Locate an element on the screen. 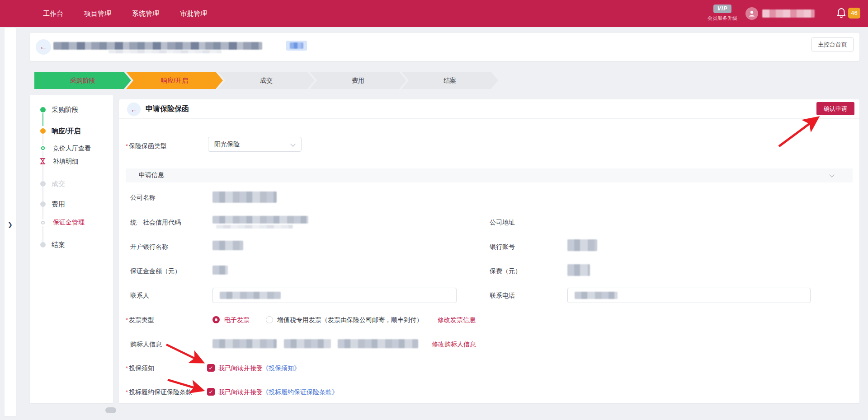 The height and width of the screenshot is (420, 868). electronic-invoice-option: 电子发票 is located at coordinates (237, 320).